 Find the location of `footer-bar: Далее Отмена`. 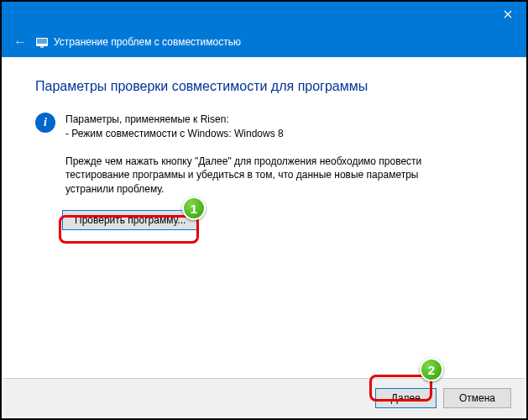

footer-bar: Далее Отмена is located at coordinates (264, 397).